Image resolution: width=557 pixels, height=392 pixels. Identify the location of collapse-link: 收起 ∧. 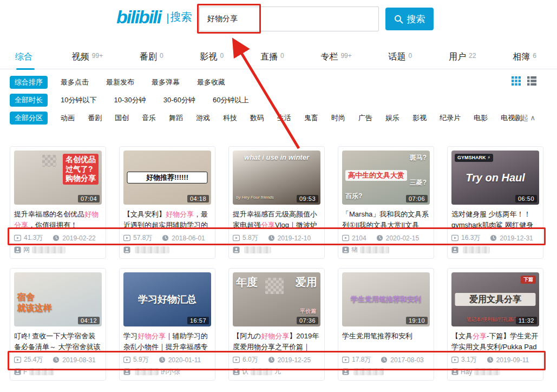
(525, 118).